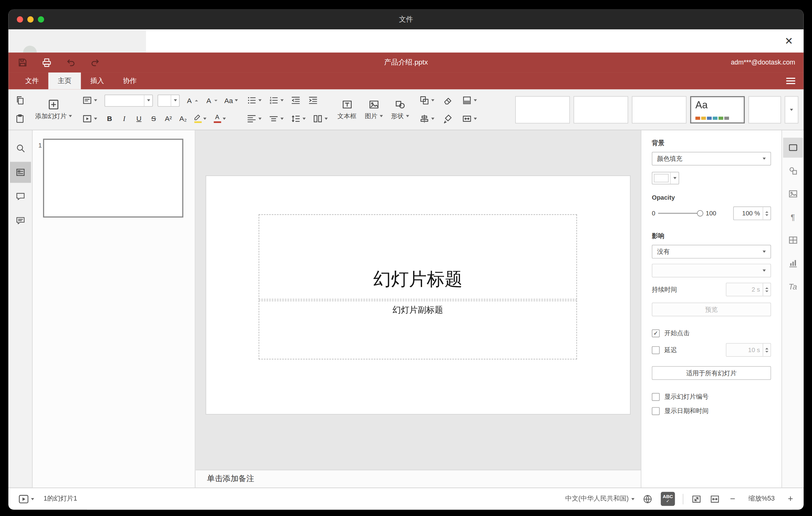  Describe the element at coordinates (113, 178) in the screenshot. I see `slide-thumbnail` at that location.